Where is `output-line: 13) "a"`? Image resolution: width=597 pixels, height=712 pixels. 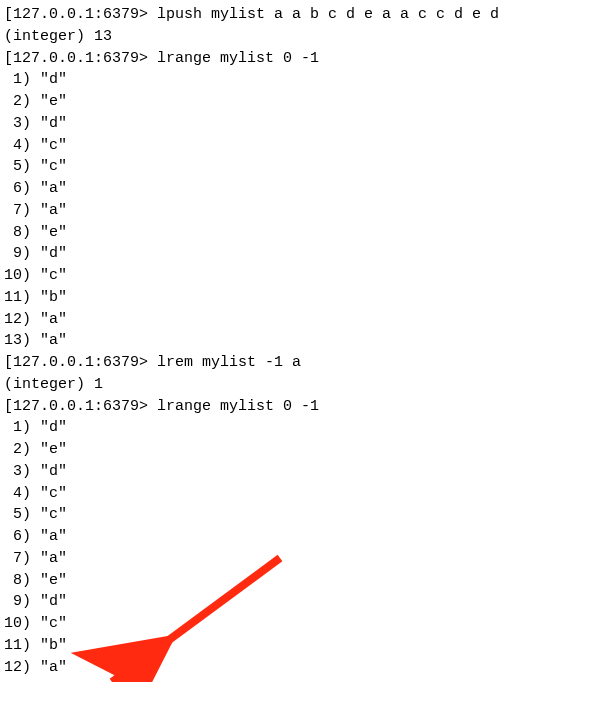 output-line: 13) "a" is located at coordinates (298, 341).